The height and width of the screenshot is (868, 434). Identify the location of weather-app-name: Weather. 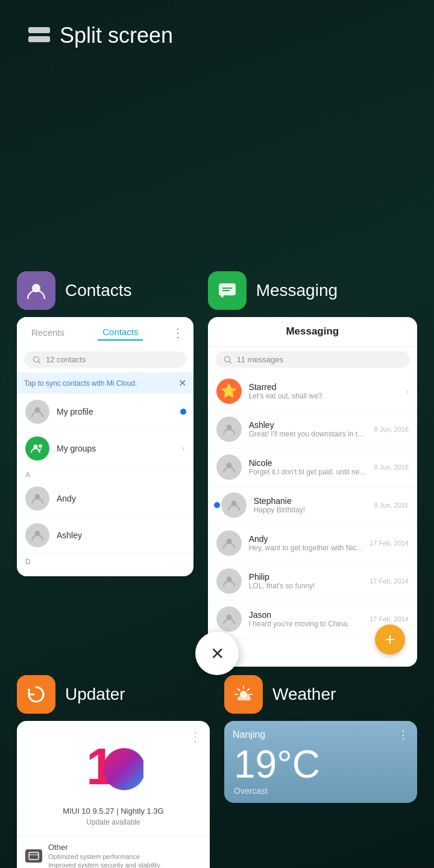
(304, 694).